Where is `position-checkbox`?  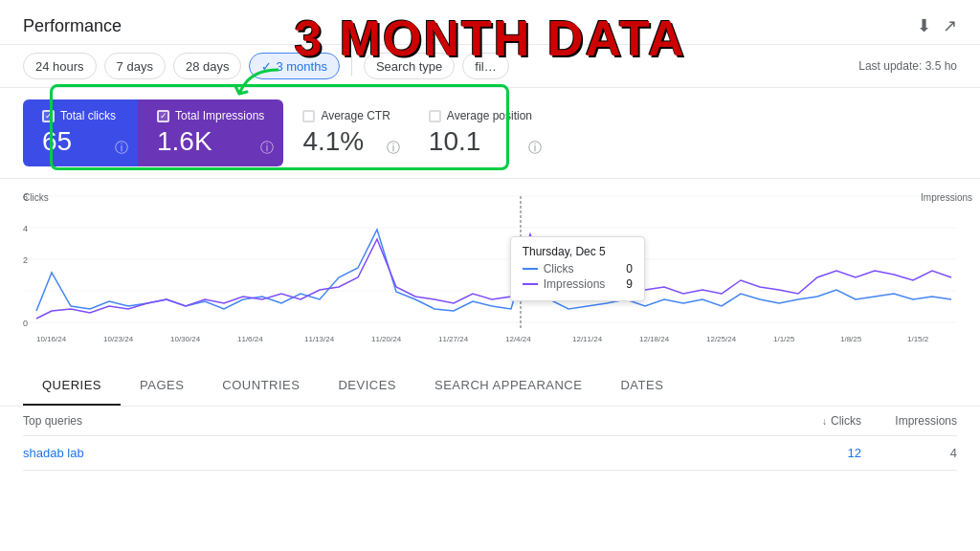 position-checkbox is located at coordinates (434, 117).